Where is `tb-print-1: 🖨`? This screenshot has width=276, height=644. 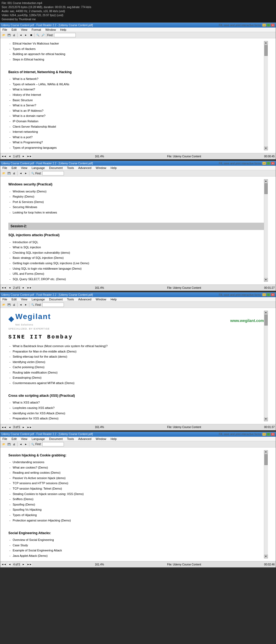 tb-print-1: 🖨 is located at coordinates (14, 35).